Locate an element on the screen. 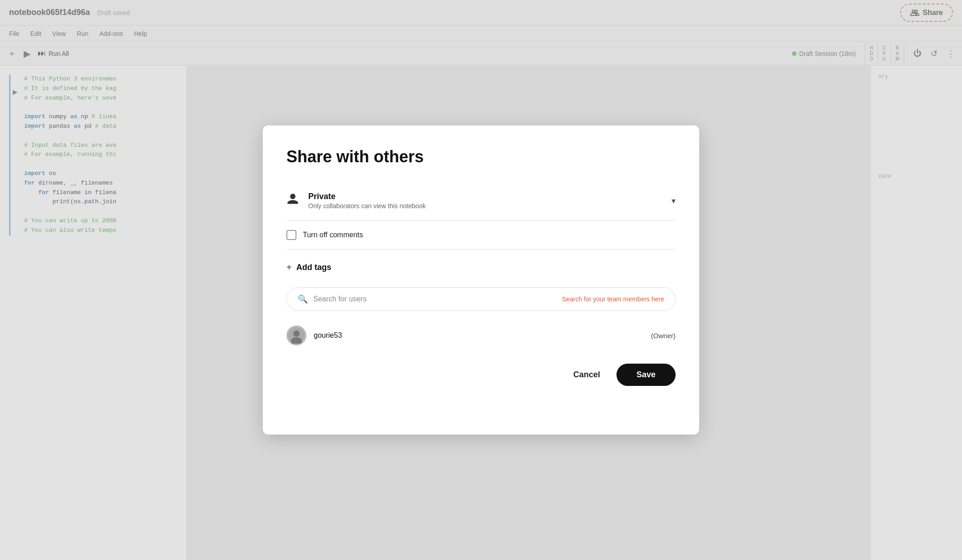 The image size is (962, 560). chevron-down-icon: ▾ is located at coordinates (674, 201).